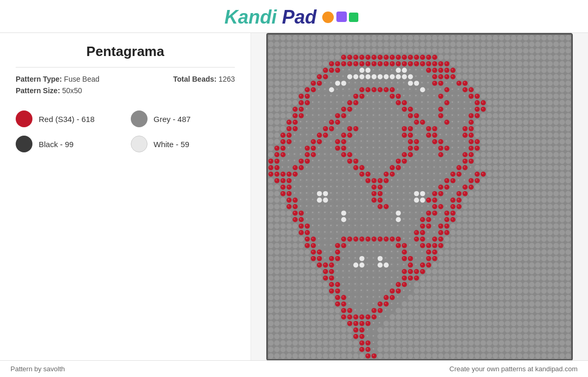 This screenshot has width=588, height=377. I want to click on total-beads-value: 1263, so click(227, 79).